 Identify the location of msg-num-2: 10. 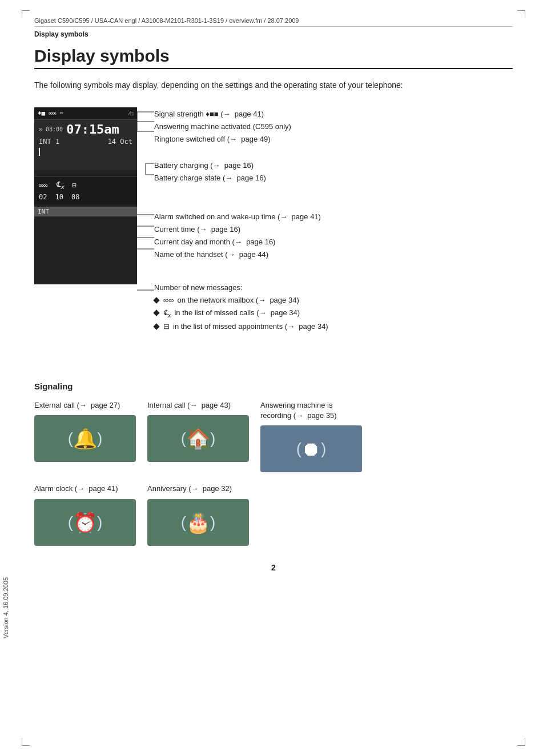
(59, 197).